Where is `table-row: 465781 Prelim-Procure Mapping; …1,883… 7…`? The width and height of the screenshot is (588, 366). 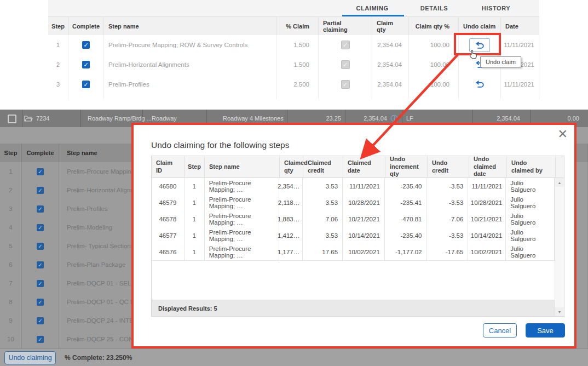
table-row: 465781 Prelim-Procure Mapping; …1,883… 7… is located at coordinates (353, 219).